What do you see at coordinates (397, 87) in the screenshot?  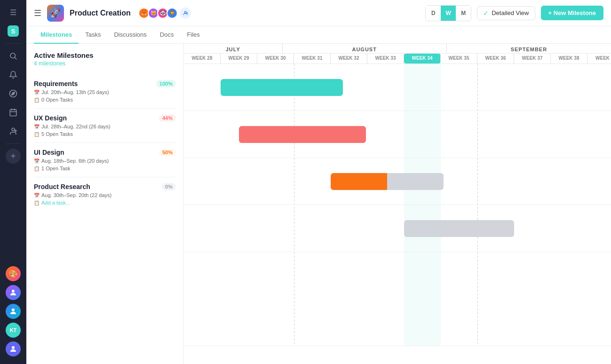 I see `gantt-row-requirements` at bounding box center [397, 87].